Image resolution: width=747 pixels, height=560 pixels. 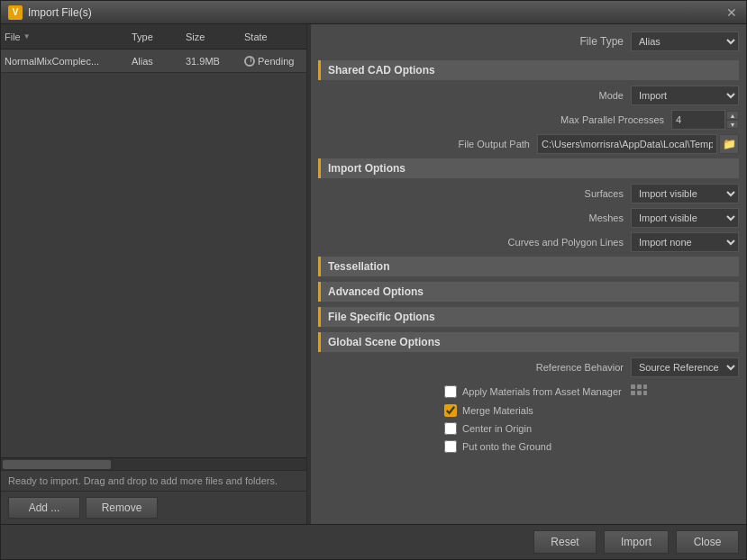 I want to click on spinbox-arrows: ▲ ▼, so click(x=733, y=120).